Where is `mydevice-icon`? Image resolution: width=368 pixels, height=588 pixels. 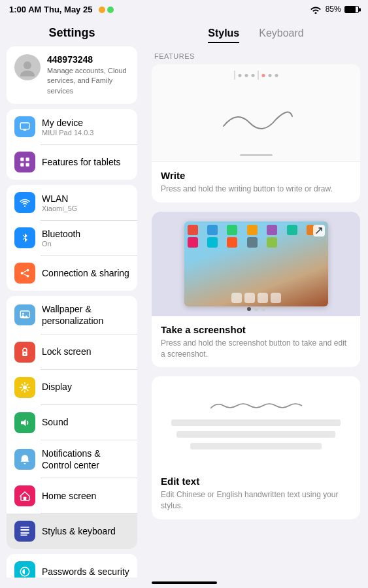
mydevice-icon is located at coordinates (25, 127).